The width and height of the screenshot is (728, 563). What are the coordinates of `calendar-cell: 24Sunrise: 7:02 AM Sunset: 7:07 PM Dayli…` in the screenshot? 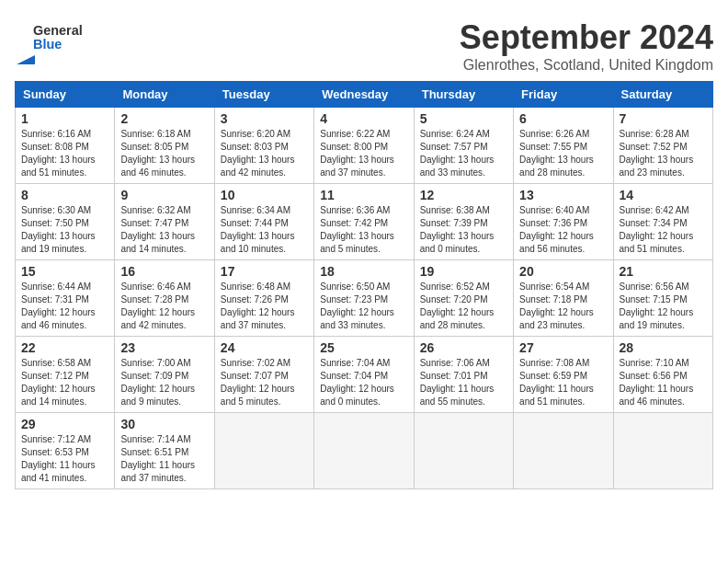 It's located at (264, 375).